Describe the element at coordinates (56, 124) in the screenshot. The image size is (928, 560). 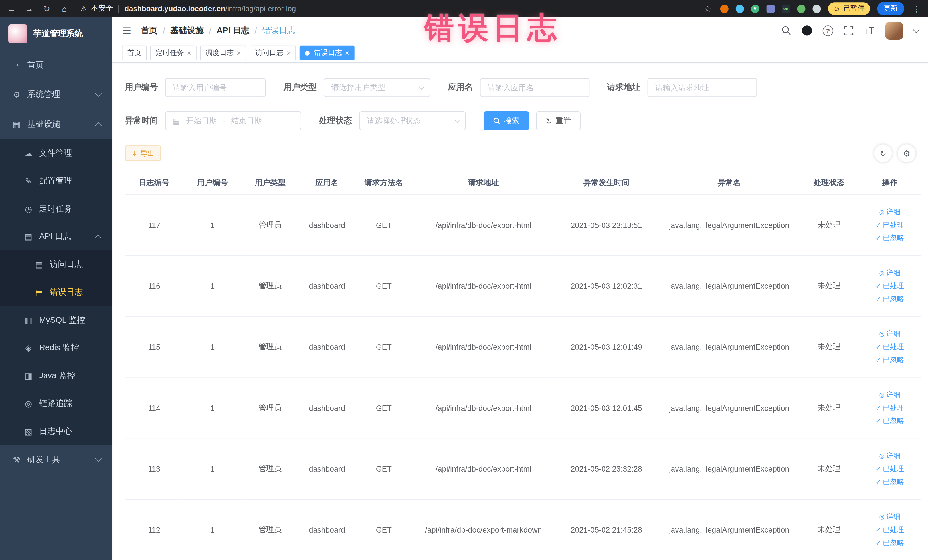
I see `sidebar-item-infra: ▦ 基础设施` at that location.